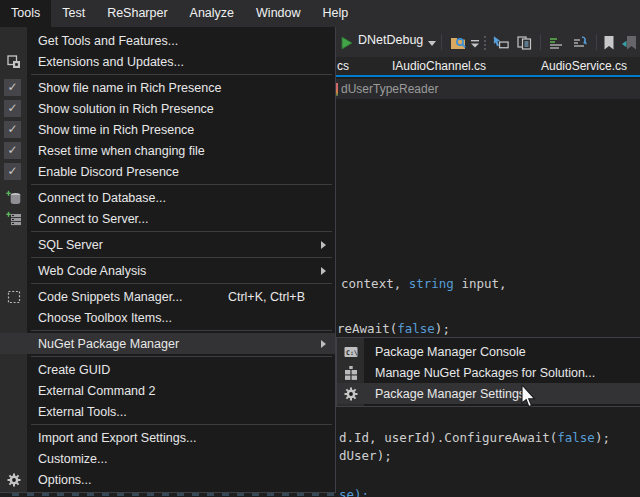 This screenshot has width=640, height=497. What do you see at coordinates (82, 412) in the screenshot?
I see `menu-item-label: External Tools...` at bounding box center [82, 412].